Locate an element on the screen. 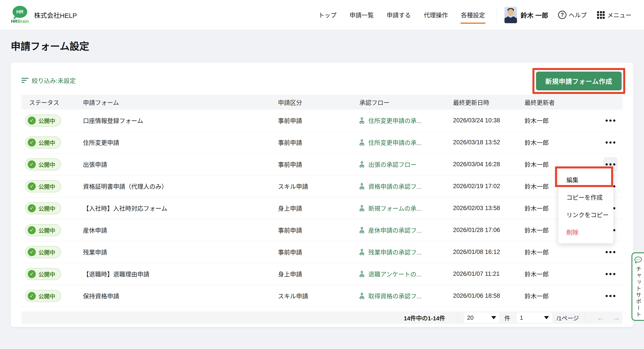 The width and height of the screenshot is (644, 349). approval-flow-link: 資格申請の承認フ... is located at coordinates (406, 186).